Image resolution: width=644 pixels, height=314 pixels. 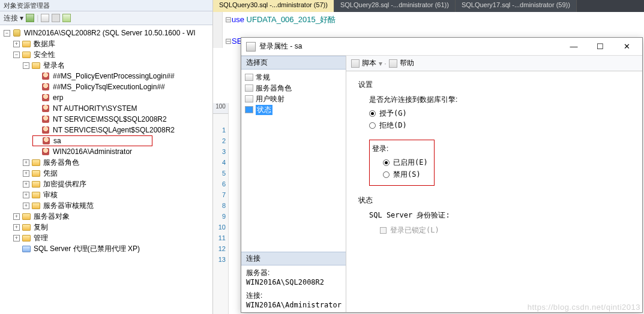 I want to click on props-icon, so click(x=67, y=18).